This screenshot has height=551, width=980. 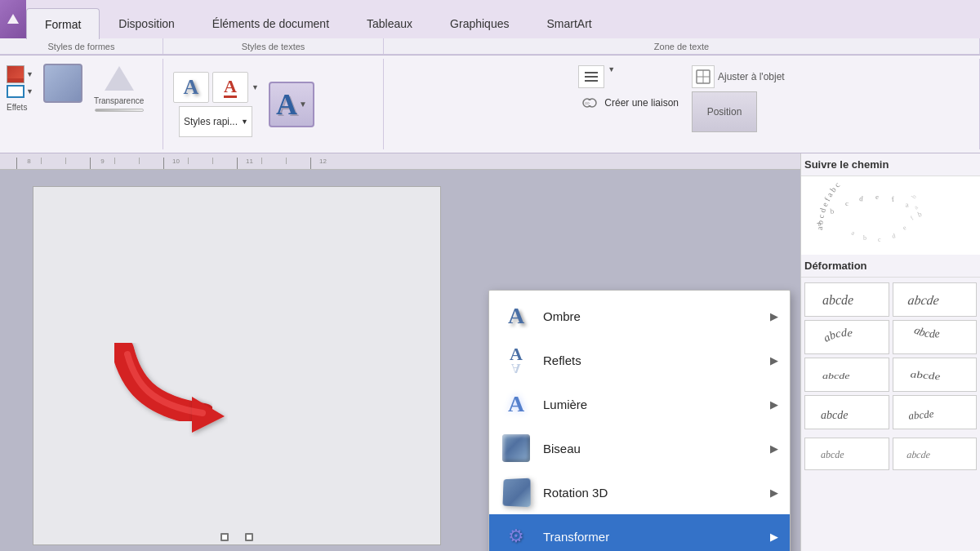 What do you see at coordinates (935, 300) in the screenshot?
I see `deform-item-2: abcde` at bounding box center [935, 300].